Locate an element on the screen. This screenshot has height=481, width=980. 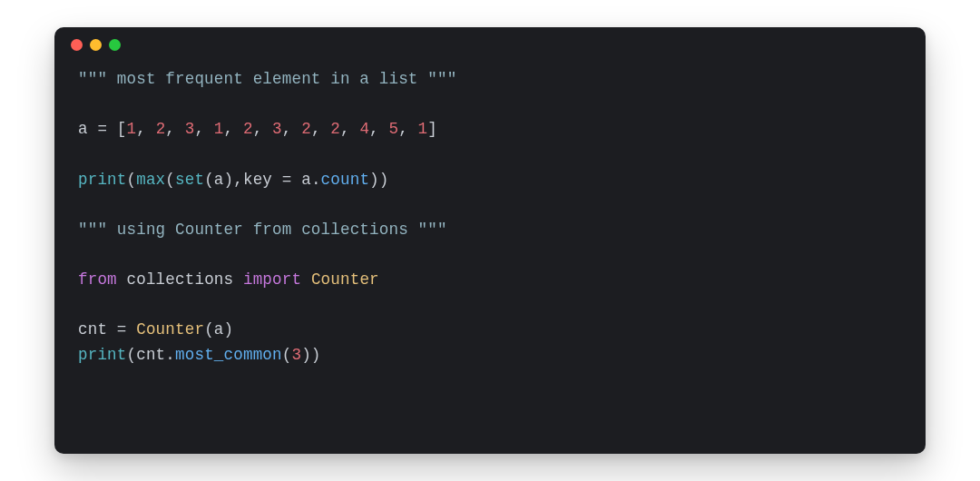
code-token: 5 is located at coordinates (394, 129).